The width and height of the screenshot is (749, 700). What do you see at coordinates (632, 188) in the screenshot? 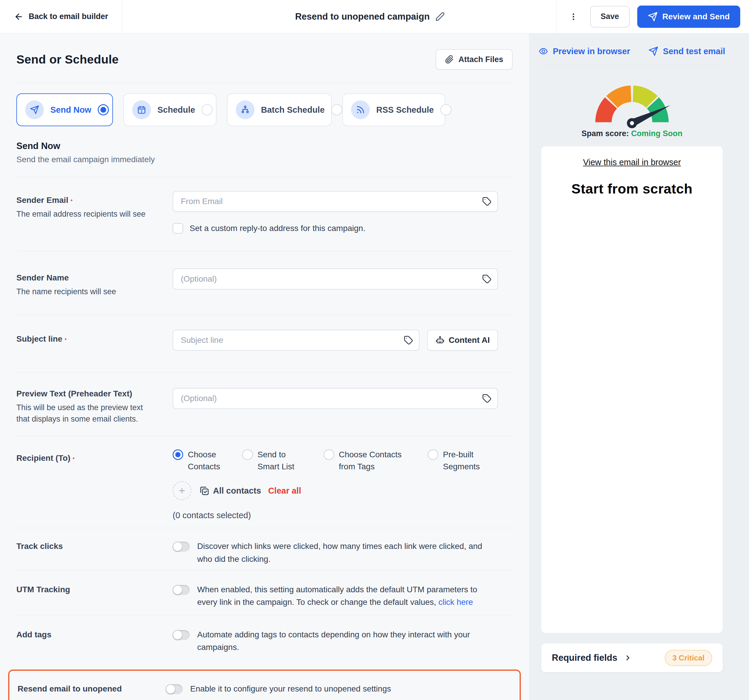
I see `email-preview-heading: Start from scratch` at bounding box center [632, 188].